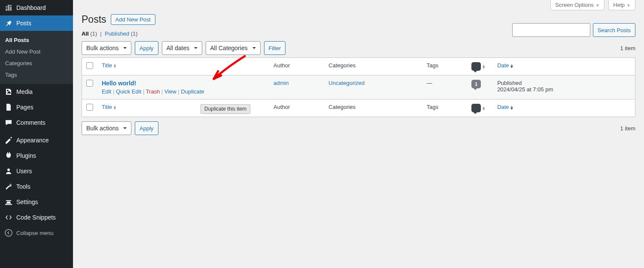  Describe the element at coordinates (182, 48) in the screenshot. I see `date-filter-select: All dates` at that location.